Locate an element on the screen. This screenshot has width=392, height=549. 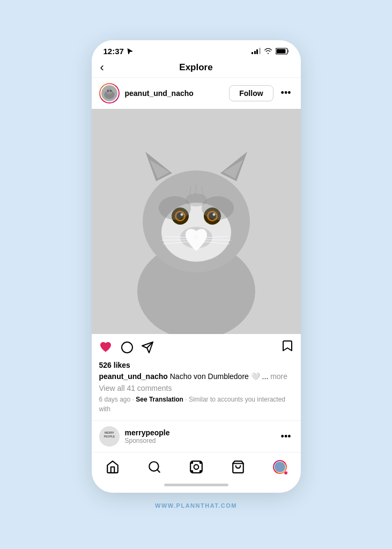
post-username: peanut_und_nacho is located at coordinates (175, 93).